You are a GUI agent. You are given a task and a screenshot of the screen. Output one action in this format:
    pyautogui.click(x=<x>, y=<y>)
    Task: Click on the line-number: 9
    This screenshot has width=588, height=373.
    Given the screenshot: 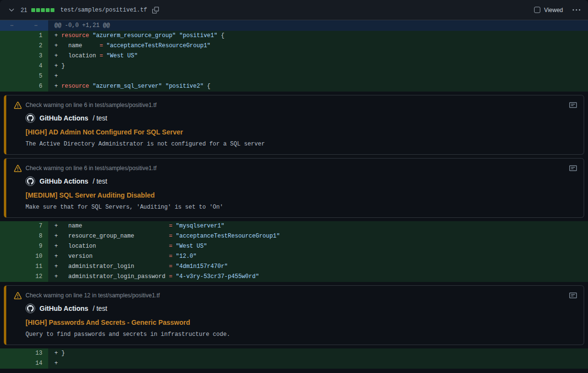 What is the action you would take?
    pyautogui.click(x=24, y=247)
    